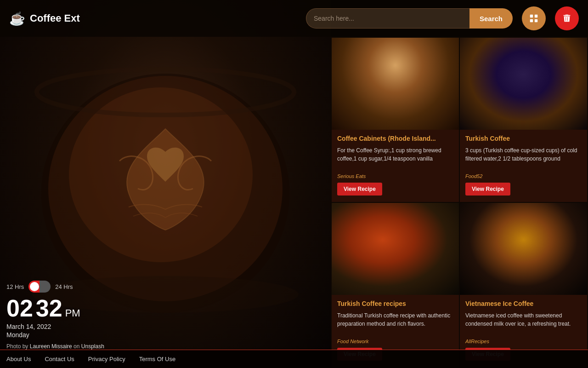 This screenshot has width=588, height=368. Describe the element at coordinates (524, 304) in the screenshot. I see `recipe-title-4: Vietnamese Ice Coffee` at that location.